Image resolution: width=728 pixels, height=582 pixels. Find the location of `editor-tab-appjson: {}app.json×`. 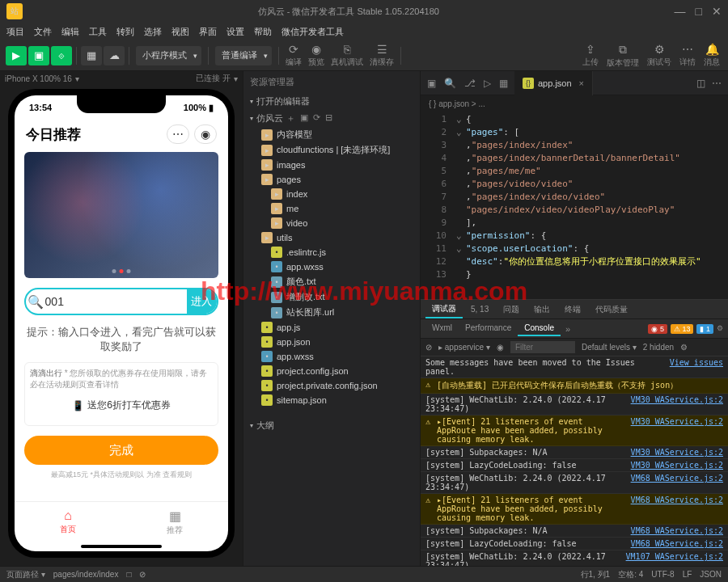

editor-tab-appjson: {}app.json× is located at coordinates (553, 83).